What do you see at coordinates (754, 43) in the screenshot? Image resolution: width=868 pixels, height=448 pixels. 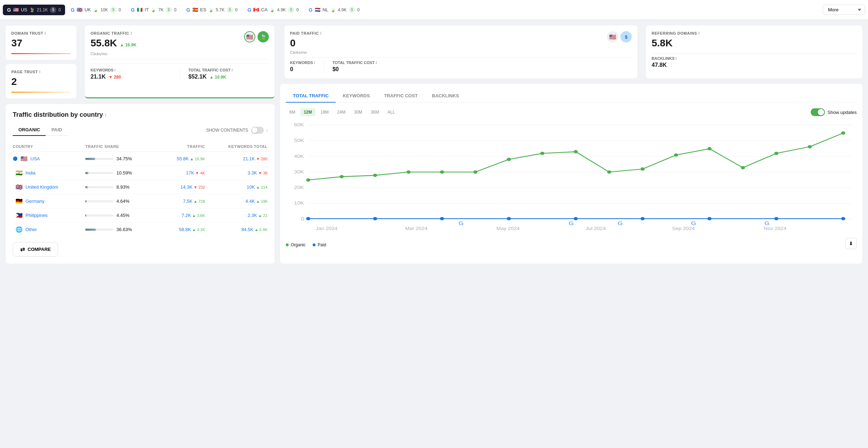 I see `referring-value: 5.8K` at bounding box center [754, 43].